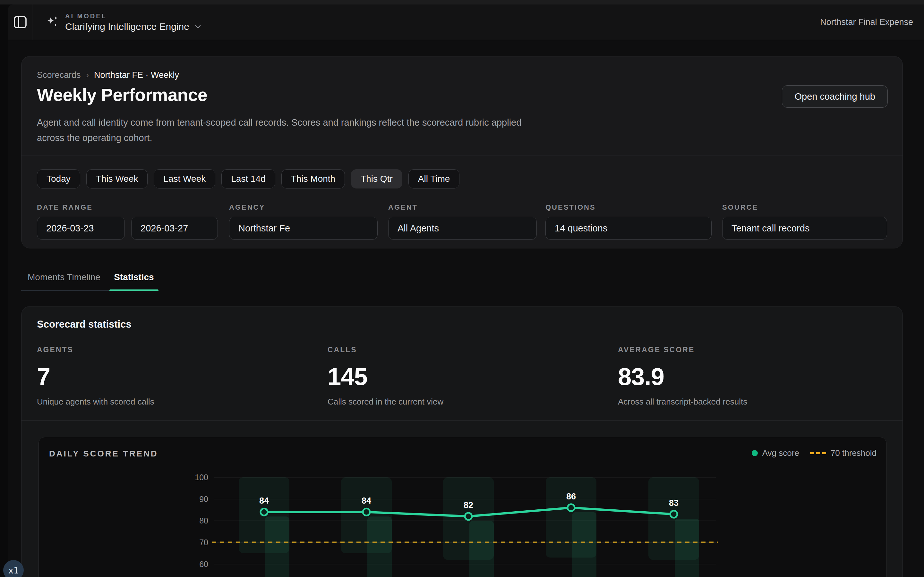  Describe the element at coordinates (14, 571) in the screenshot. I see `zoom-scale-label: x1` at that location.